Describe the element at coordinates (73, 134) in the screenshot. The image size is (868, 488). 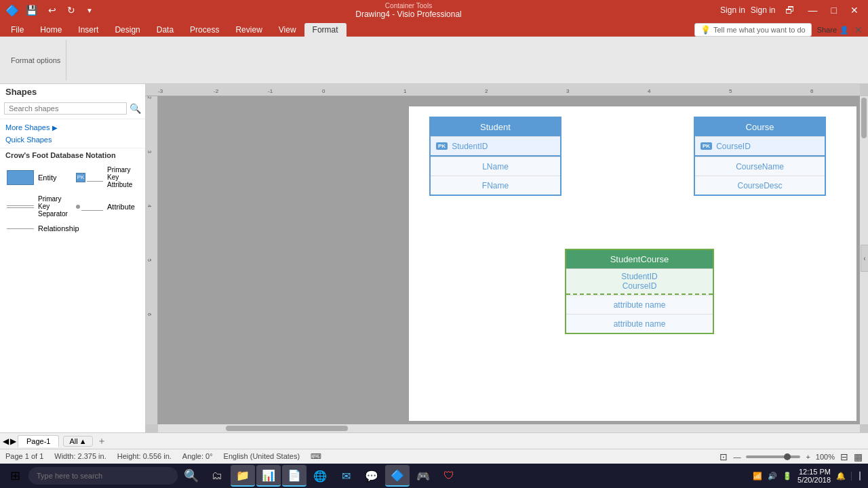
I see `more-shapes-section: More Shapes ▶ Quick Shapes` at that location.